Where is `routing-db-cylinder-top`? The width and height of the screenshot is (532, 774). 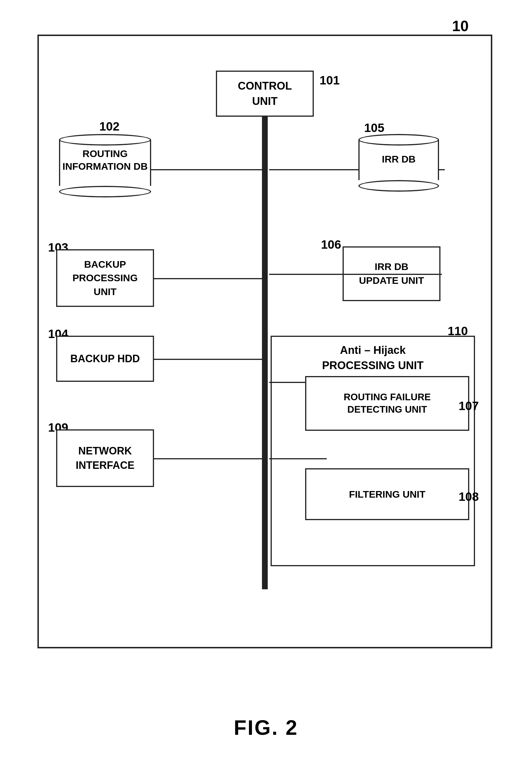
routing-db-cylinder-top is located at coordinates (105, 140).